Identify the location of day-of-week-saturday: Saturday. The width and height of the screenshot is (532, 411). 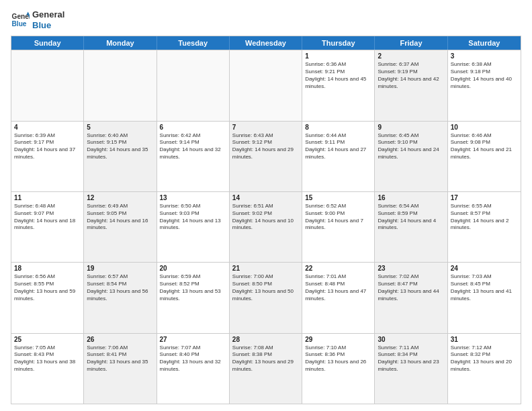
(484, 43).